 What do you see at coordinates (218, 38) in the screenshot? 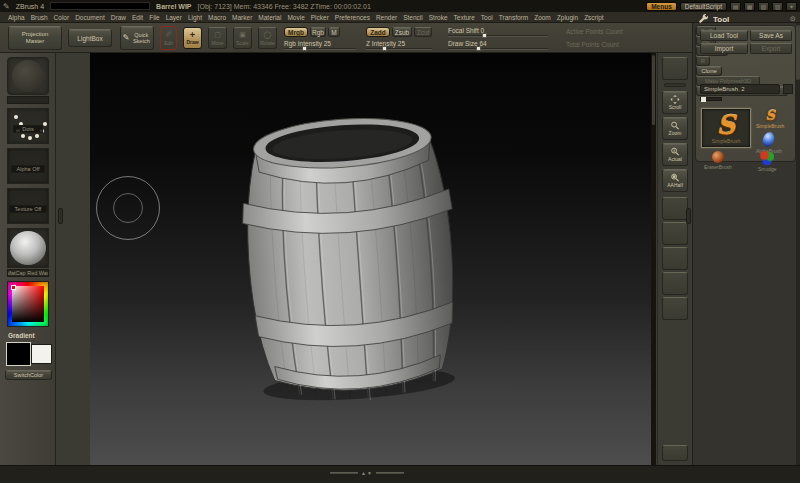
I see `move-mode-button: ▢ Move` at bounding box center [218, 38].